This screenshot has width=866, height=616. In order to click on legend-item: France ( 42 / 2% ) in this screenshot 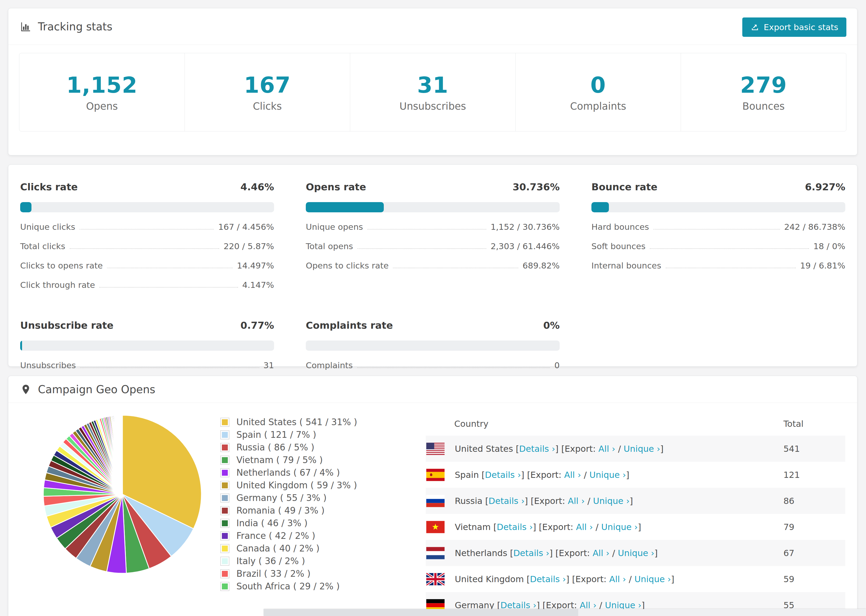, I will do `click(314, 536)`.